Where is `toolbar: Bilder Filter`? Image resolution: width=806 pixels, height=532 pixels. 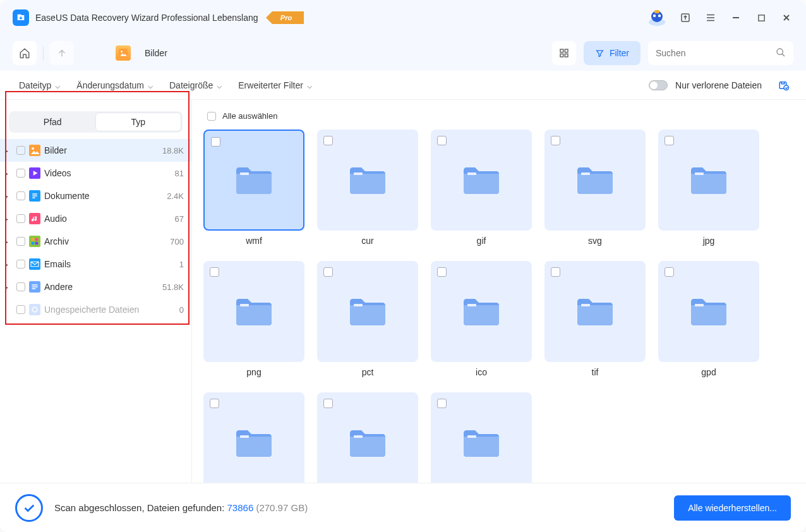 toolbar: Bilder Filter is located at coordinates (403, 53).